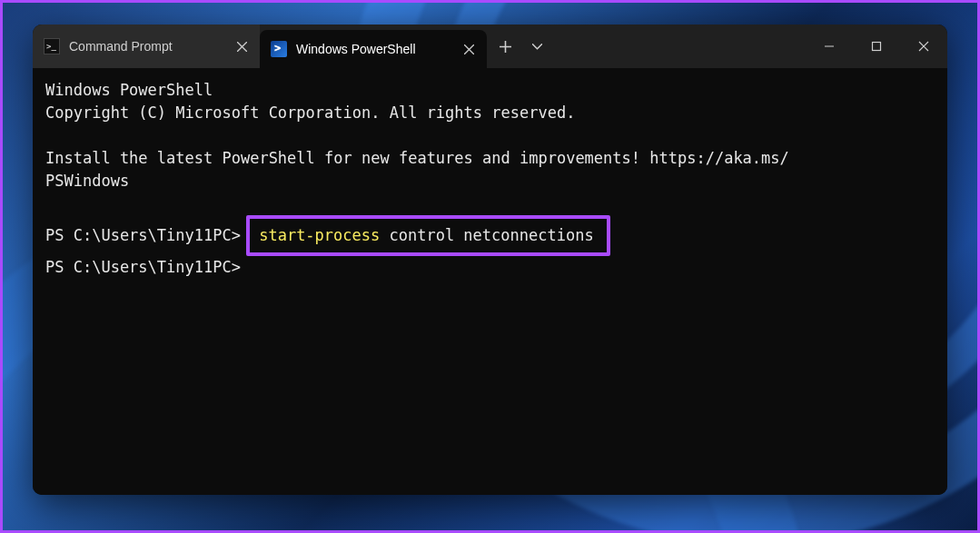 The width and height of the screenshot is (980, 533). What do you see at coordinates (490, 158) in the screenshot?
I see `install-message: Install the latest PowerShell for new fe…` at bounding box center [490, 158].